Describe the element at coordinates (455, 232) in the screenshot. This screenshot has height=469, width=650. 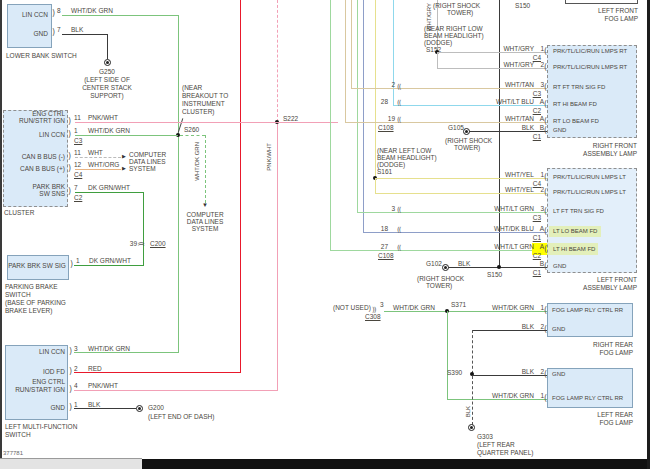
I see `wire-wht-dk-blu` at that location.